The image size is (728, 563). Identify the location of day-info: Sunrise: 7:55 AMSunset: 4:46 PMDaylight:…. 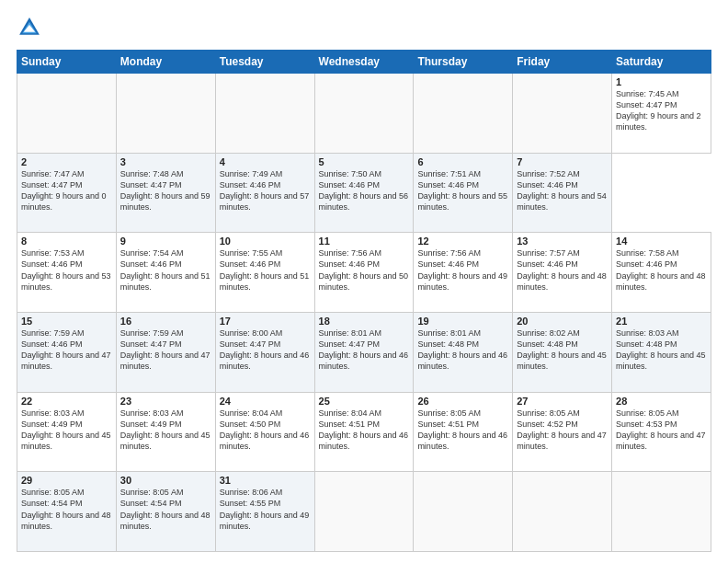
(265, 270).